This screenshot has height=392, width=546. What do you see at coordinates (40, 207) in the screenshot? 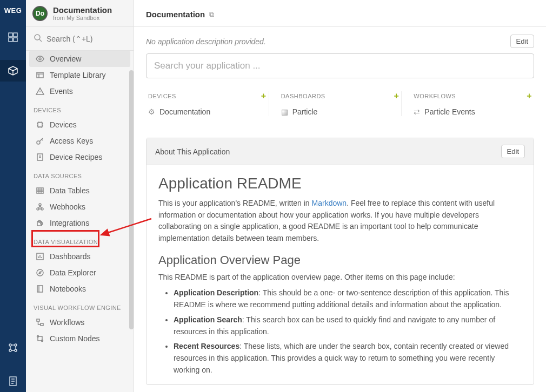
I see `webhook-icon` at bounding box center [40, 207].